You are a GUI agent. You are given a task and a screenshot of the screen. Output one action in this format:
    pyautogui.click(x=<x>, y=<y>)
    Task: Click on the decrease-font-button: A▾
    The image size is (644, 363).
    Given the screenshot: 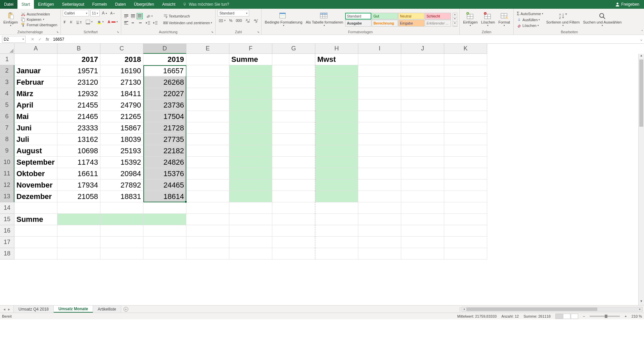 What is the action you would take?
    pyautogui.click(x=113, y=13)
    